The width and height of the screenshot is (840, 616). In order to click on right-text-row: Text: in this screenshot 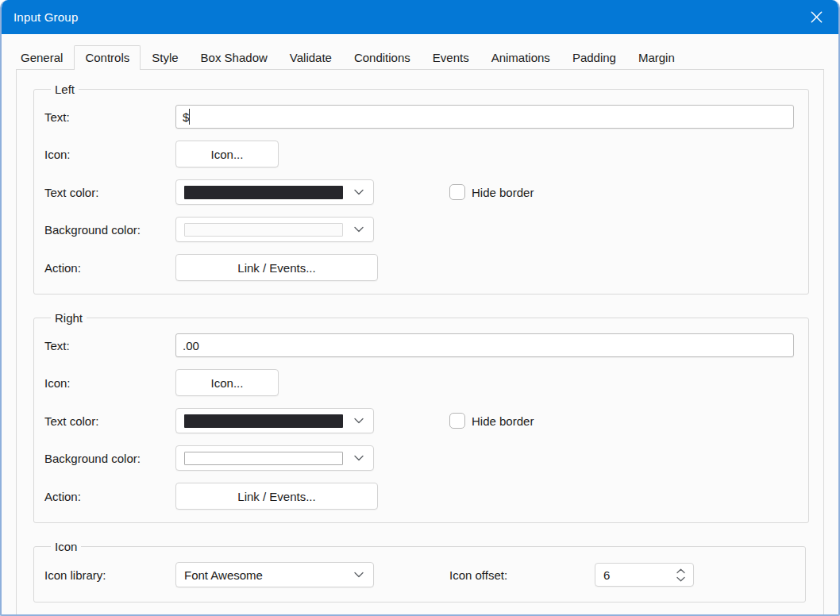, I will do `click(419, 345)`.